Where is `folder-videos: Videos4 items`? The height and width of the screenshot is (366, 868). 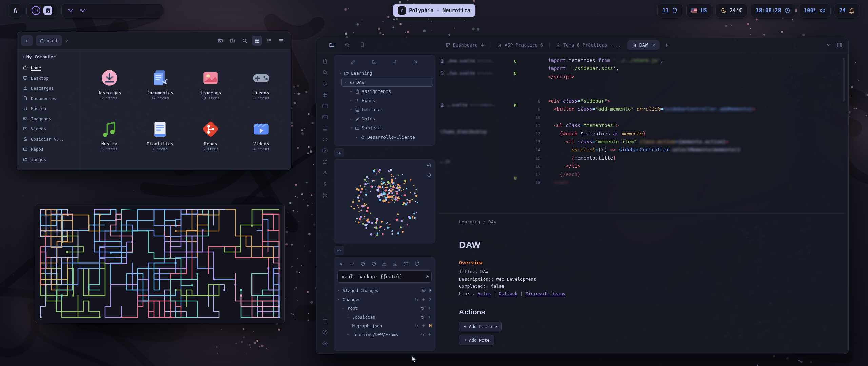 folder-videos: Videos4 items is located at coordinates (261, 136).